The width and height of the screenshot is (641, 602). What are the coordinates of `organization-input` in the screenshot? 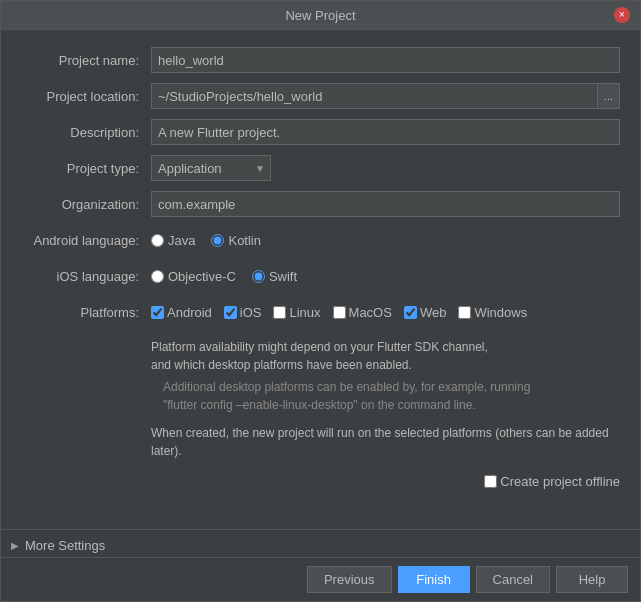 It's located at (386, 204).